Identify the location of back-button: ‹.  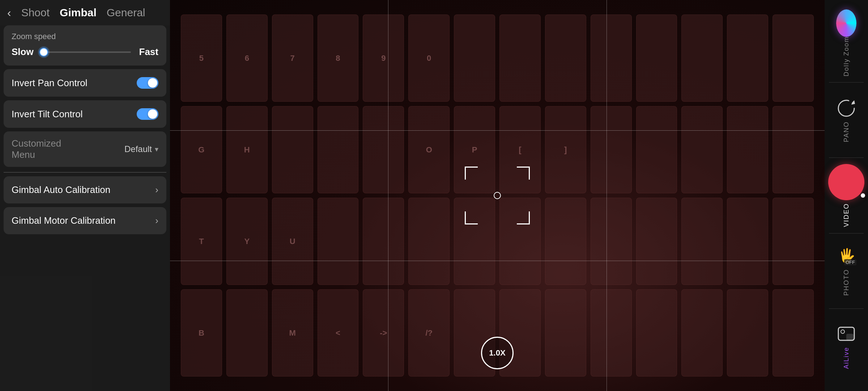
(9, 13).